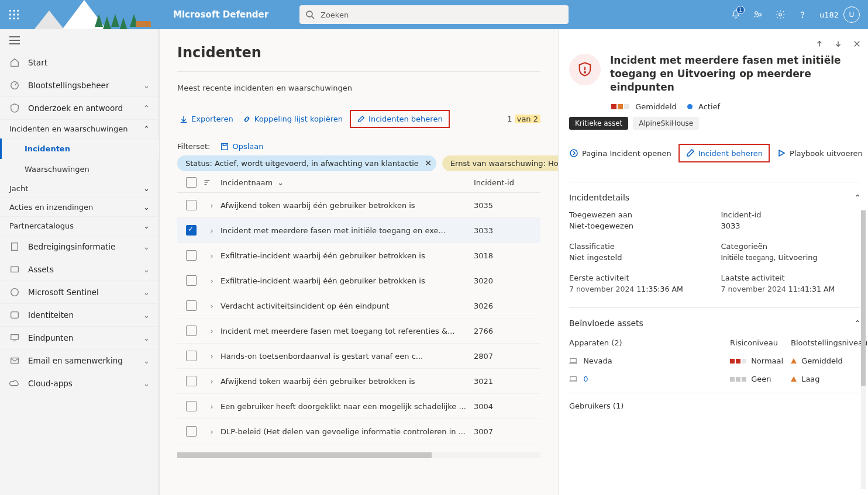  What do you see at coordinates (428, 163) in the screenshot?
I see `remove-chip-icon: ✕` at bounding box center [428, 163].